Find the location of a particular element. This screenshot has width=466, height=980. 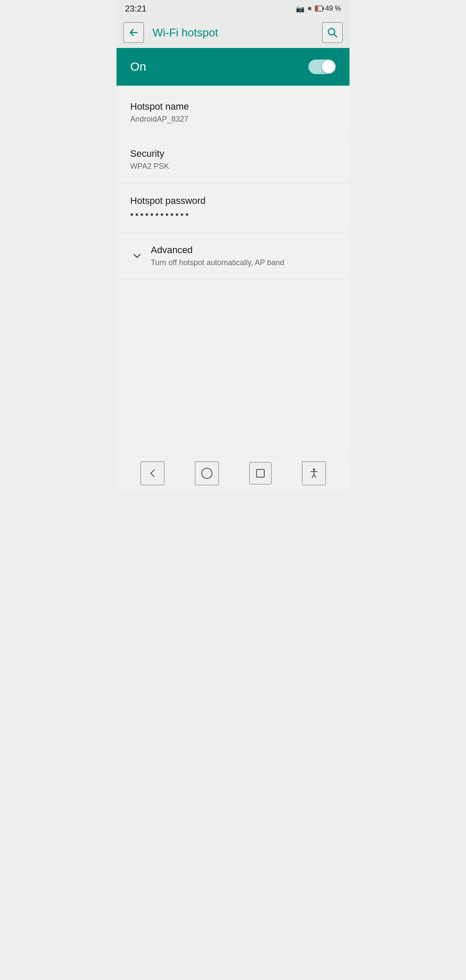

nav-recent-icon is located at coordinates (260, 473).